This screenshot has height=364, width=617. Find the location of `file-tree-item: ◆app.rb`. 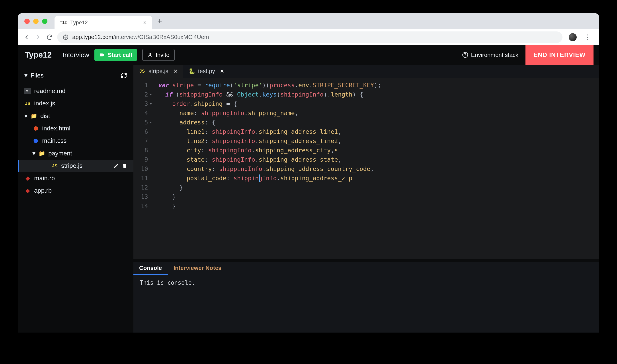

file-tree-item: ◆app.rb is located at coordinates (76, 191).